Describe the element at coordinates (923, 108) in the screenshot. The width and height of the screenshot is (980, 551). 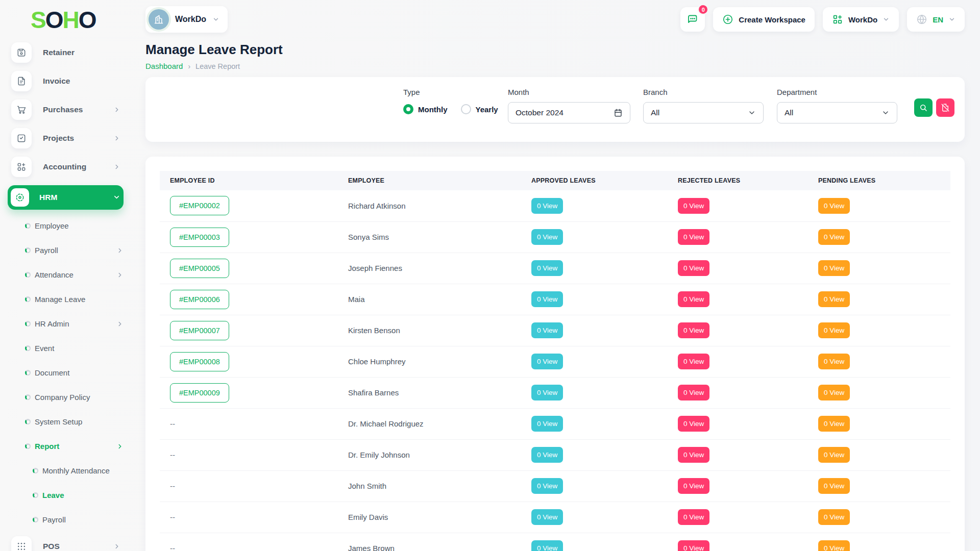
I see `search-button` at that location.